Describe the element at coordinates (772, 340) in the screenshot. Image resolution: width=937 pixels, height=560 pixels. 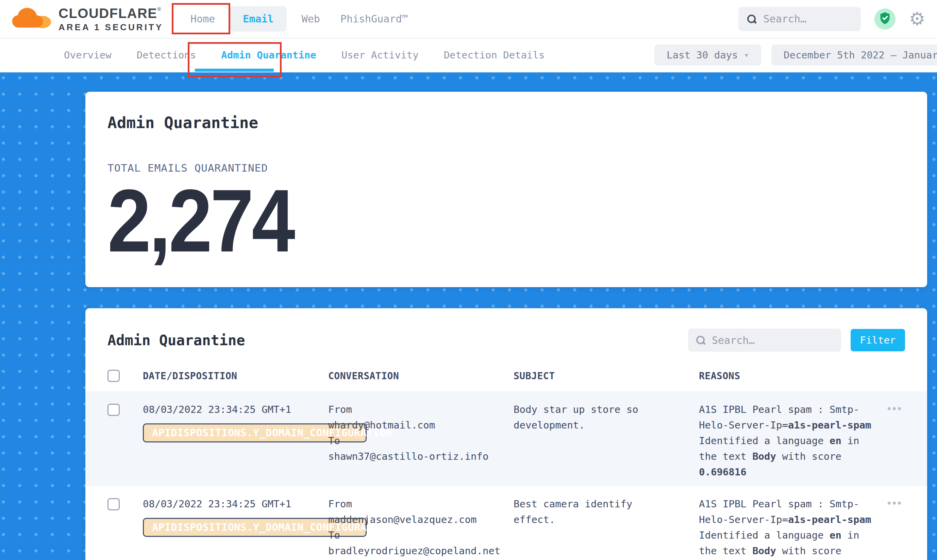
I see `table-search-input` at that location.